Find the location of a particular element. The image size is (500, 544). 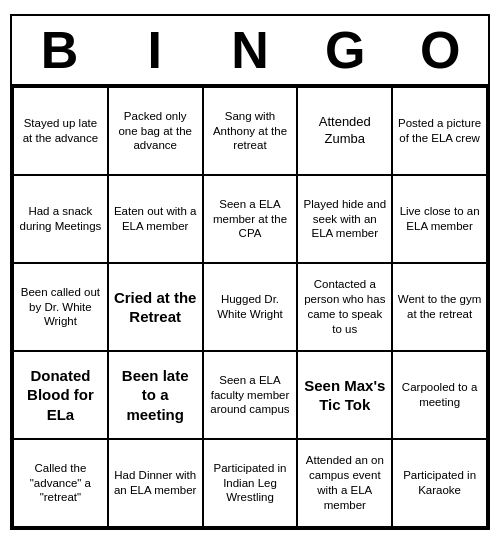

letter-b: B is located at coordinates (60, 50).